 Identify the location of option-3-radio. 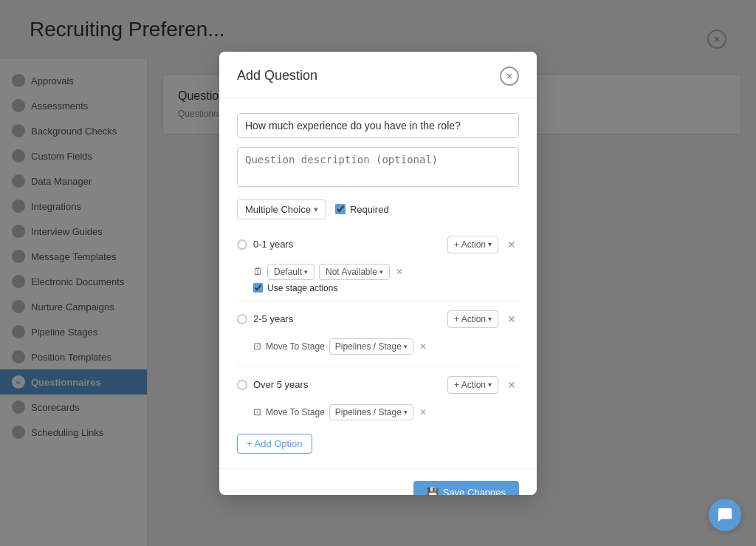
(242, 385).